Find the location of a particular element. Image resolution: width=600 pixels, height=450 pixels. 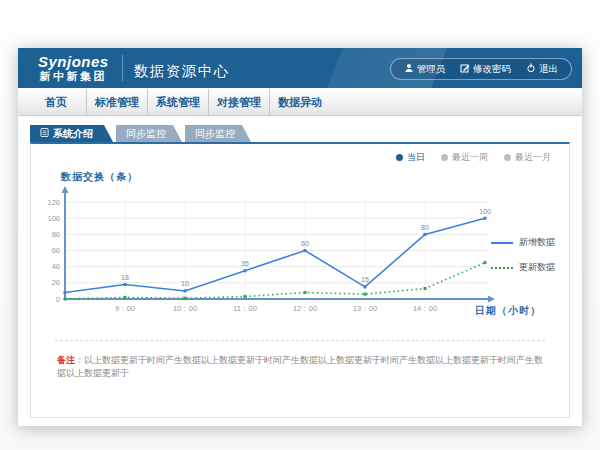

tab-sync-monitor-2: 同步监控 is located at coordinates (218, 134).